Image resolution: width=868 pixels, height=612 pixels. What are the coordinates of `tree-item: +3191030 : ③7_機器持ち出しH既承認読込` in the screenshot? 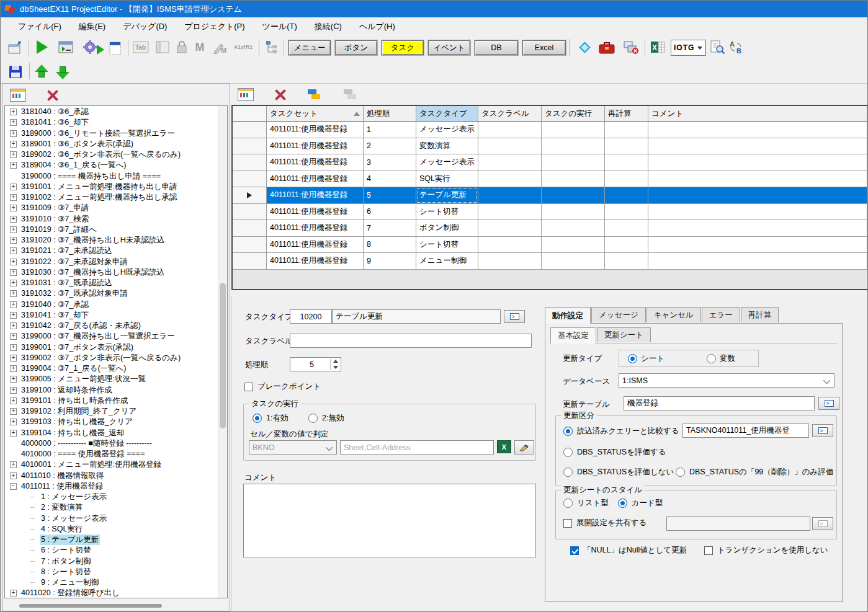 It's located at (112, 273).